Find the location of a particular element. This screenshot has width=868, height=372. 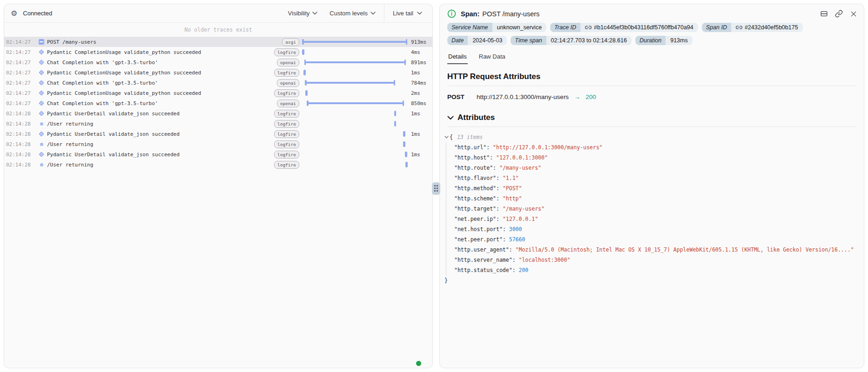

attribute-key: http.method is located at coordinates (478, 188).